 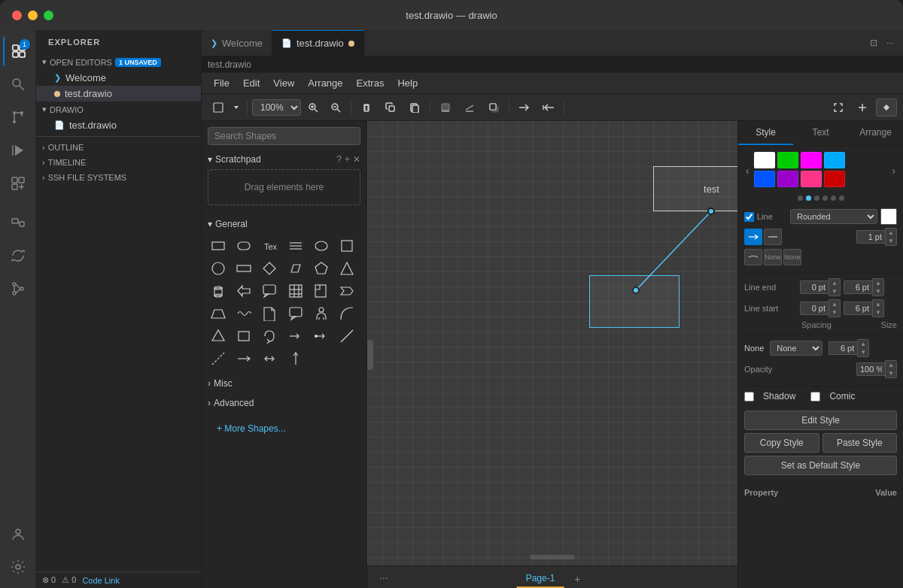 I want to click on line-end-spacing-input, so click(x=814, y=287).